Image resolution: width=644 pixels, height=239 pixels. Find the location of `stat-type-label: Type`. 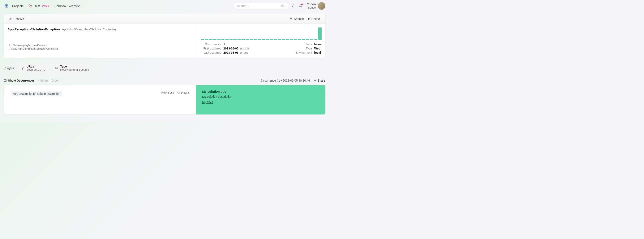

stat-type-label: Type is located at coordinates (302, 48).